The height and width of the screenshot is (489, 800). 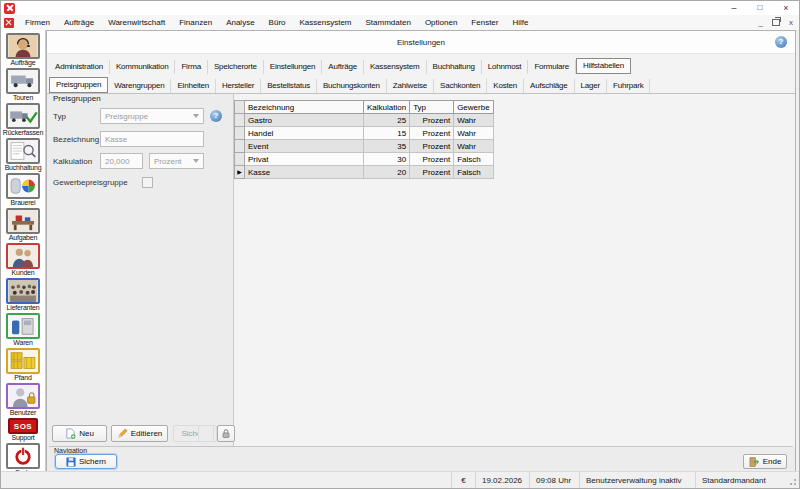 I want to click on tab-lohnmost: Lohnmost, so click(x=506, y=67).